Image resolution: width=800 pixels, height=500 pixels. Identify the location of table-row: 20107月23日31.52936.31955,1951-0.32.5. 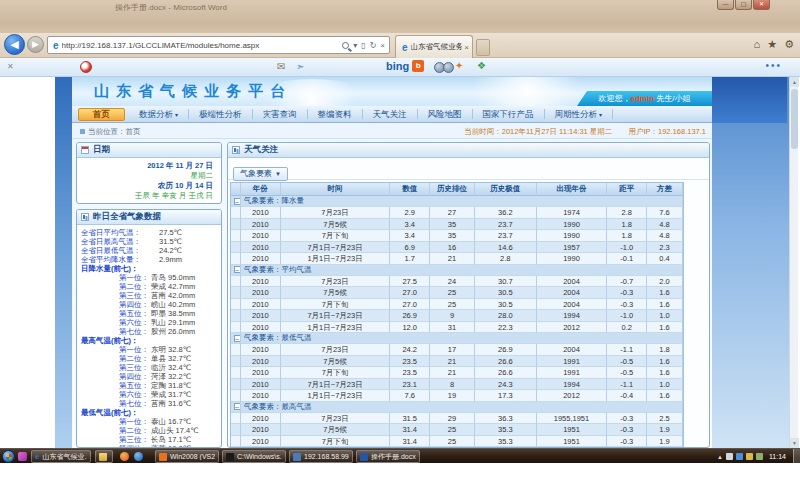
(457, 419).